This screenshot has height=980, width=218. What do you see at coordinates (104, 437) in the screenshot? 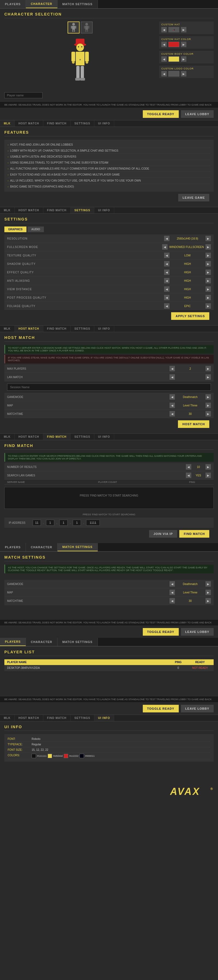
I see `subnav4-ui-info: UI INFO` at bounding box center [104, 437].